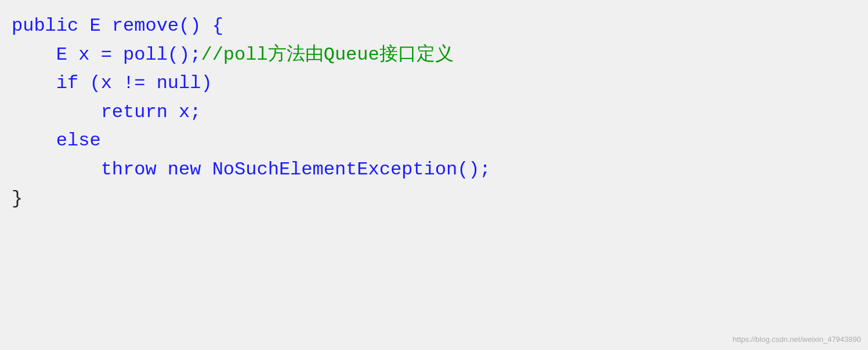  What do you see at coordinates (56, 140) in the screenshot?
I see `code-text: else` at bounding box center [56, 140].